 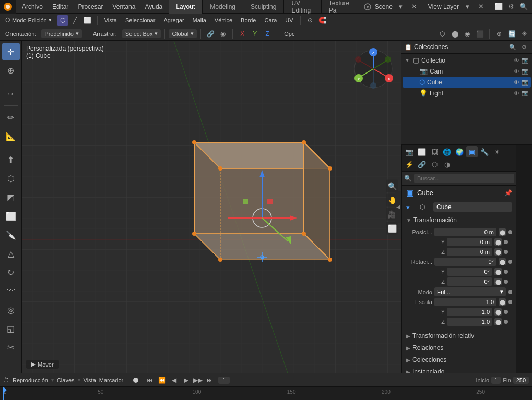 I want to click on scale-x-dot, so click(x=510, y=302).